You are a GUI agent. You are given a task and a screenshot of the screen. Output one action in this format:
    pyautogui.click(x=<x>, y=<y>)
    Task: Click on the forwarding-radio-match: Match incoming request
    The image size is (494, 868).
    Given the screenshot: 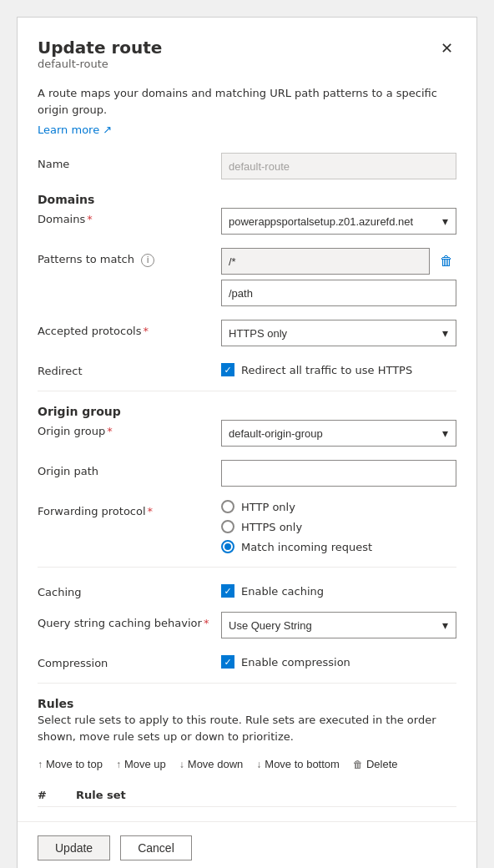 What is the action you would take?
    pyautogui.click(x=339, y=547)
    